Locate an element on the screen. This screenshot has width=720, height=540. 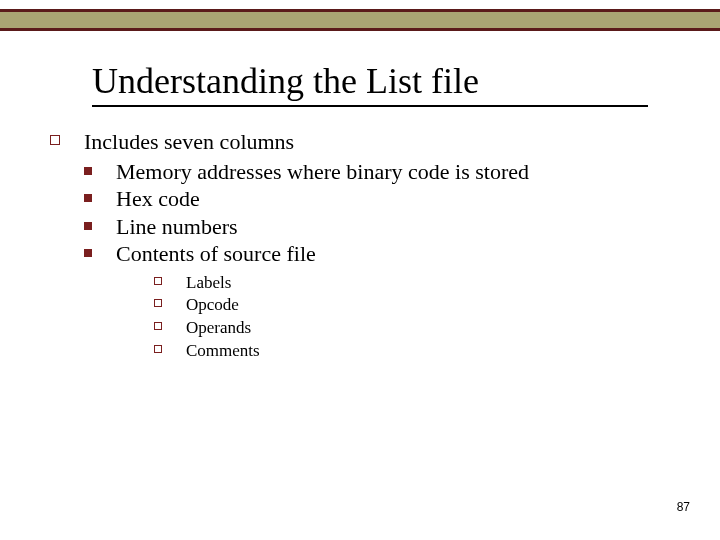
level3-text: Opcode is located at coordinates (212, 306).